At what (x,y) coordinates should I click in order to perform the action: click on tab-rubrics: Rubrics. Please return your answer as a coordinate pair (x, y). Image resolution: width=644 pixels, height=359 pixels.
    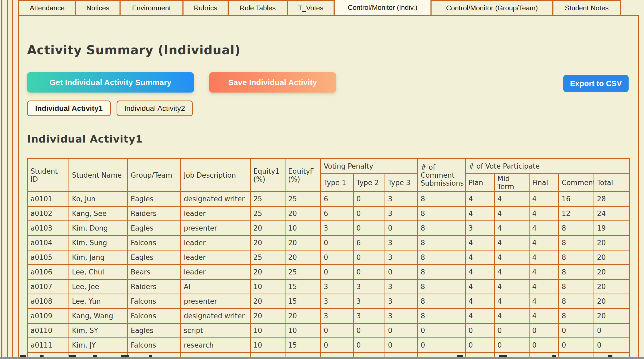
    Looking at the image, I should click on (205, 7).